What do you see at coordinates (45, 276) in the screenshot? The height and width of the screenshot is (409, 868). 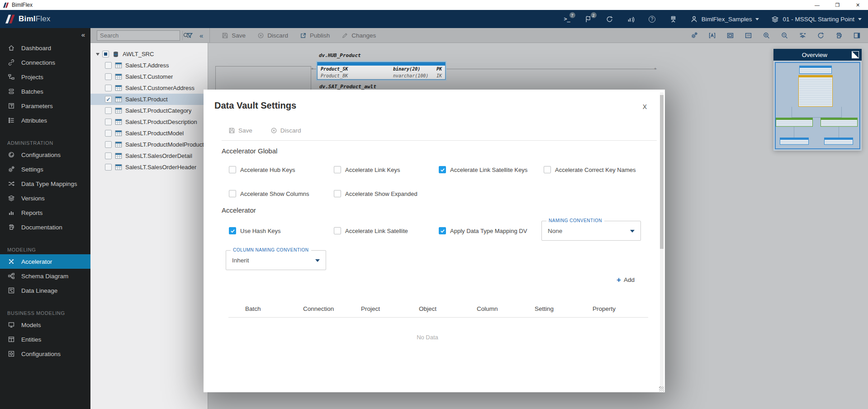 I see `sidebar-item-schema-diagram: Schema Diagram` at bounding box center [45, 276].